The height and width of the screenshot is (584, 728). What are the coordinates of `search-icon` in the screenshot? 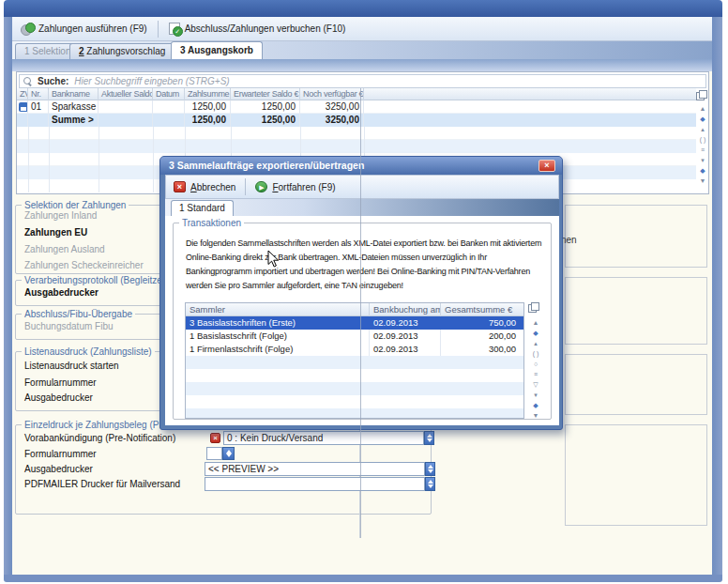 It's located at (28, 81).